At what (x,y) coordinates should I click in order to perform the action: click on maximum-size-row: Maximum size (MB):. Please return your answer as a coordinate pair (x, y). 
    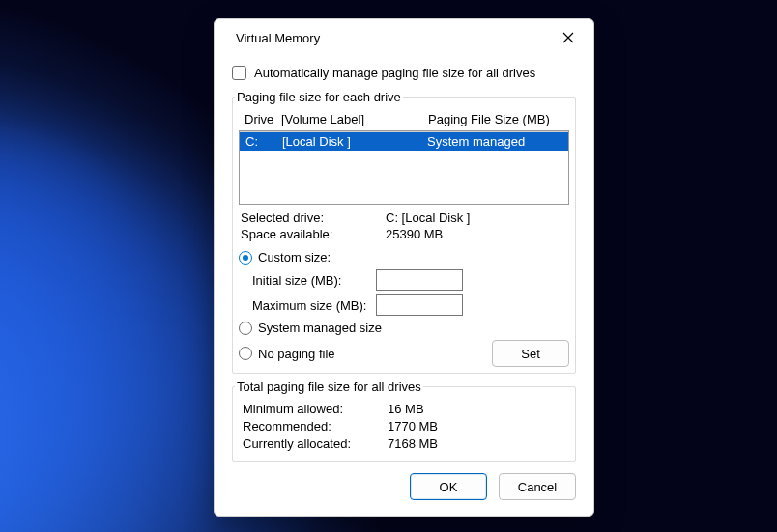
    Looking at the image, I should click on (404, 305).